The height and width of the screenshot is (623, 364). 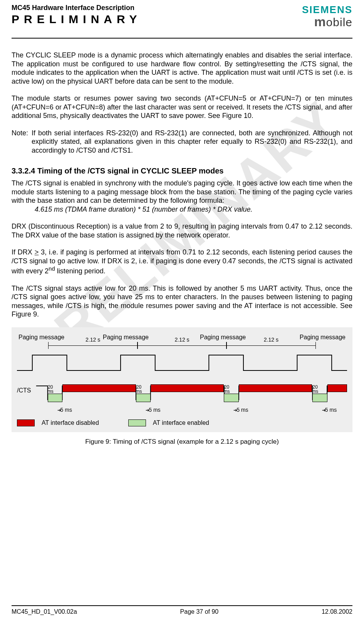 I want to click on interval-3: 2.12 s, so click(x=271, y=345).